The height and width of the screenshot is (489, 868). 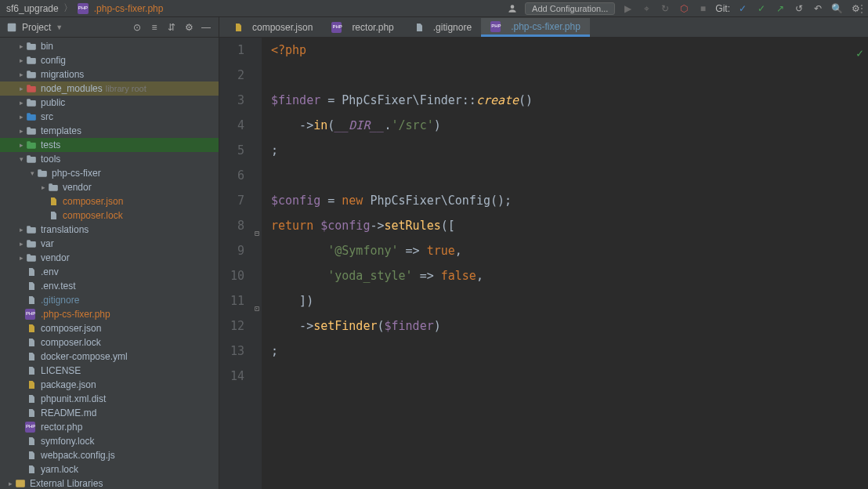 What do you see at coordinates (780, 9) in the screenshot?
I see `git-push-icon: ↗` at bounding box center [780, 9].